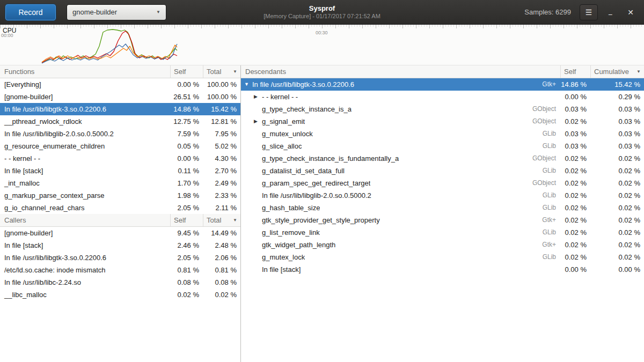 Image resolution: width=644 pixels, height=362 pixels. Describe the element at coordinates (222, 97) in the screenshot. I see `total-percent: 100.00 %` at that location.